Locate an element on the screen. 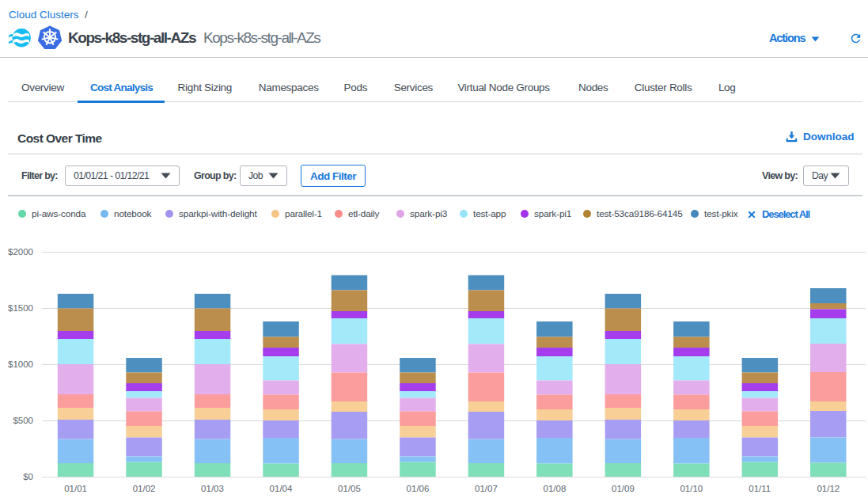 Image resolution: width=868 pixels, height=502 pixels. svg-text: 01/07 is located at coordinates (486, 489).